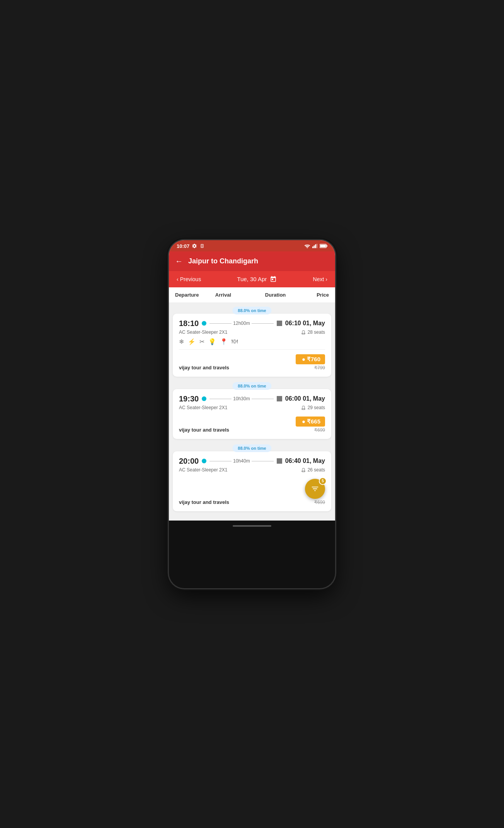 Image resolution: width=504 pixels, height=828 pixels. I want to click on table-header: Departure Arrival Duration Price, so click(252, 295).